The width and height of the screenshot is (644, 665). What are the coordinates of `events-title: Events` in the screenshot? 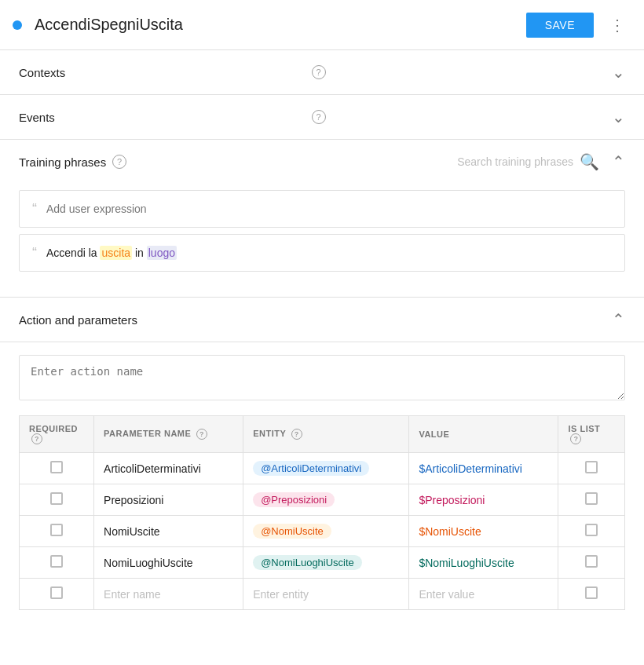 It's located at (162, 118).